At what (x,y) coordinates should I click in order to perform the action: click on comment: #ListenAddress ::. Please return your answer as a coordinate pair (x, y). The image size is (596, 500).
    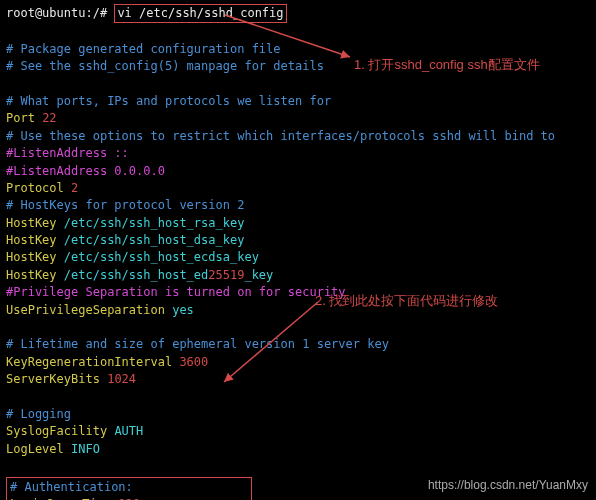
    Looking at the image, I should click on (298, 154).